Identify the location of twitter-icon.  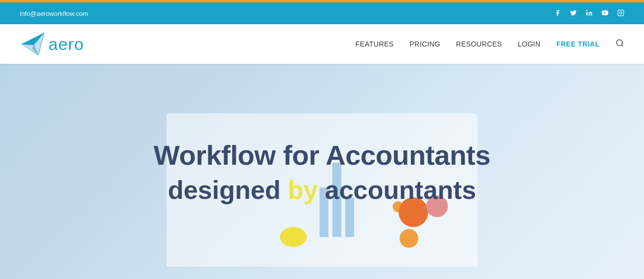
(573, 14).